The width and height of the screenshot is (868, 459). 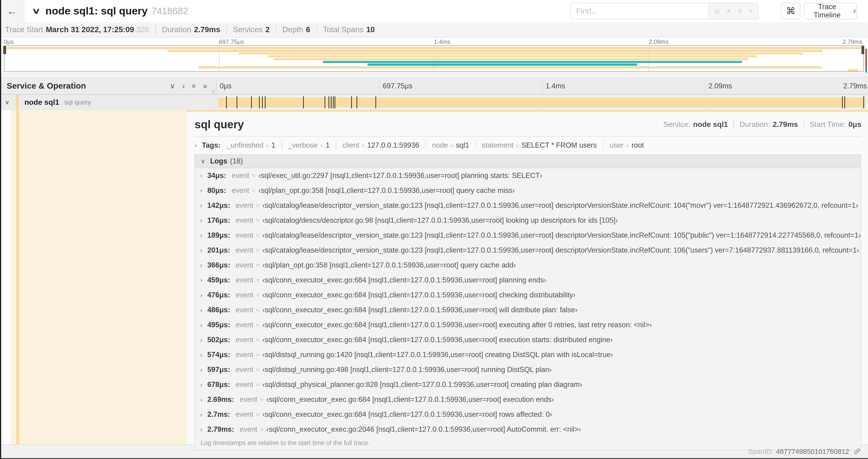 I want to click on span-bar, so click(x=542, y=102).